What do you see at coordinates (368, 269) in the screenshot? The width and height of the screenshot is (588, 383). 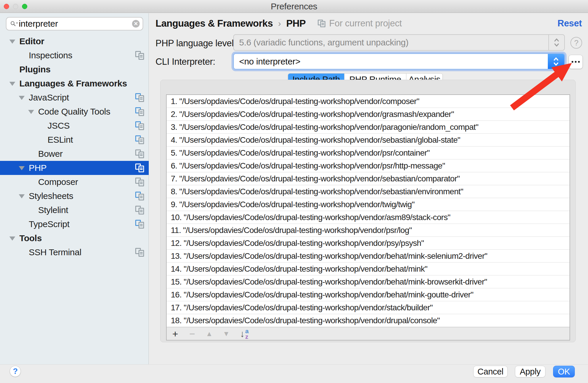 I see `include-path-row: 14. "/Users/opdavies/Code/os/drupal-test…` at bounding box center [368, 269].